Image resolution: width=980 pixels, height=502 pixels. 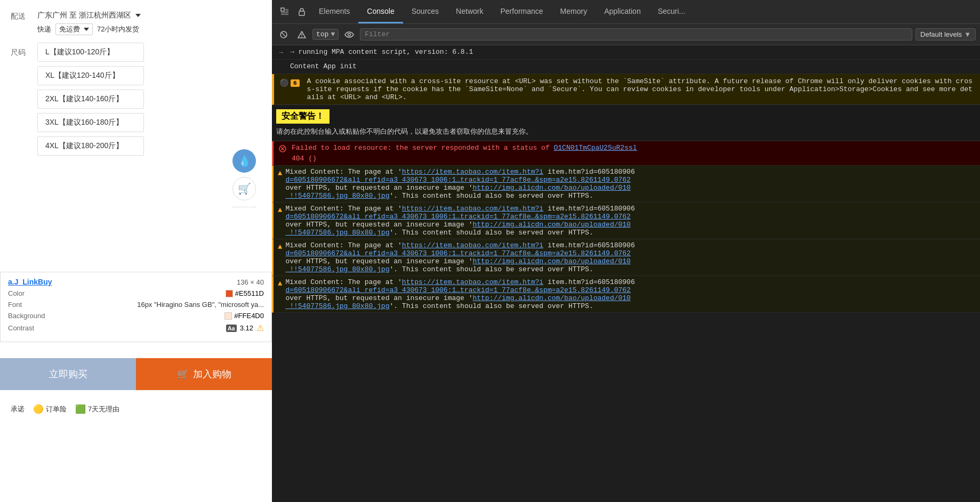 I want to click on tab-application: Application, so click(x=623, y=12).